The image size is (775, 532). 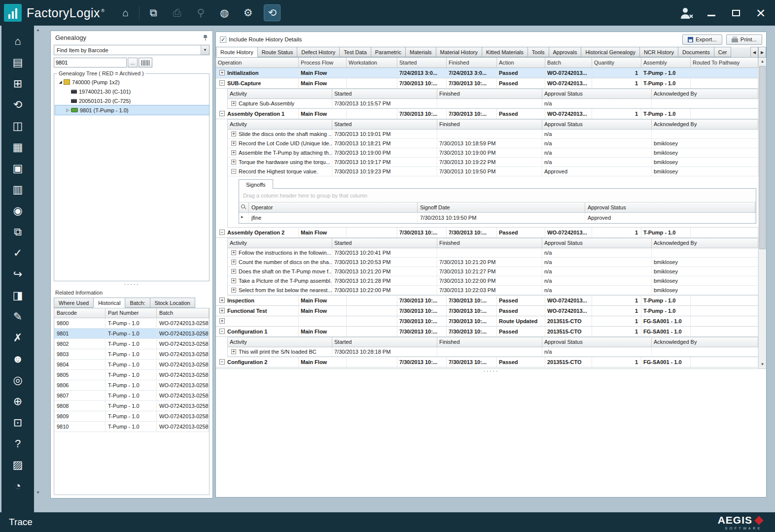 I want to click on data-query-icon: ▦, so click(x=18, y=147).